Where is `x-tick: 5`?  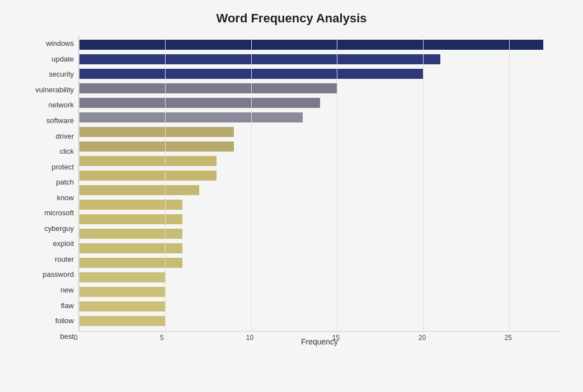
x-tick: 5 is located at coordinates (162, 338).